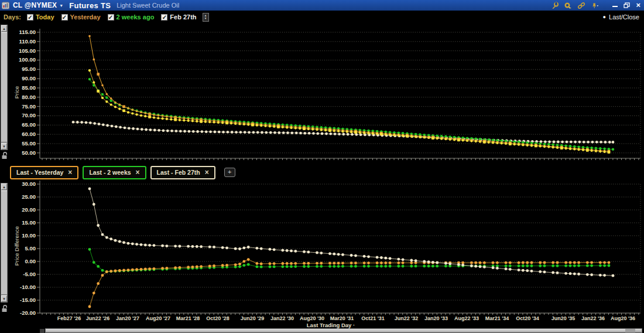  I want to click on svg-text: 5.00, so click(30, 249).